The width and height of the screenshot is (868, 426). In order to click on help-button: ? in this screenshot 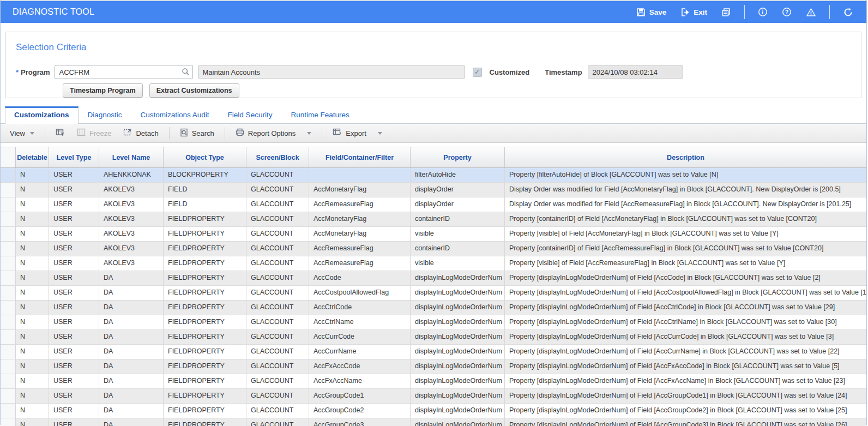, I will do `click(787, 12)`.